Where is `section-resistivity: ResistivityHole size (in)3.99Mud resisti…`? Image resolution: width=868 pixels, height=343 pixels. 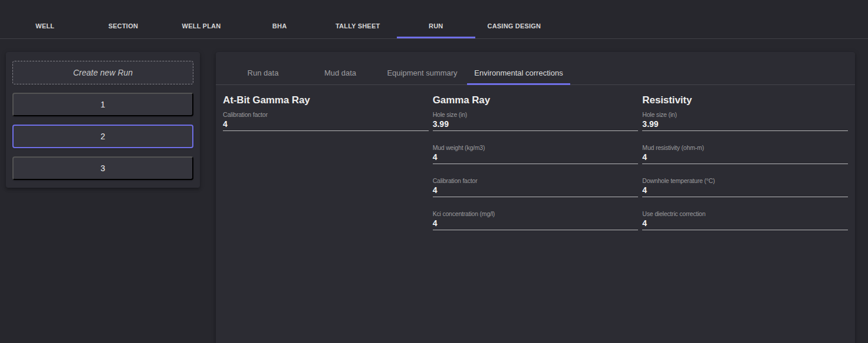
section-resistivity: ResistivityHole size (in)3.99Mud resisti… is located at coordinates (745, 169).